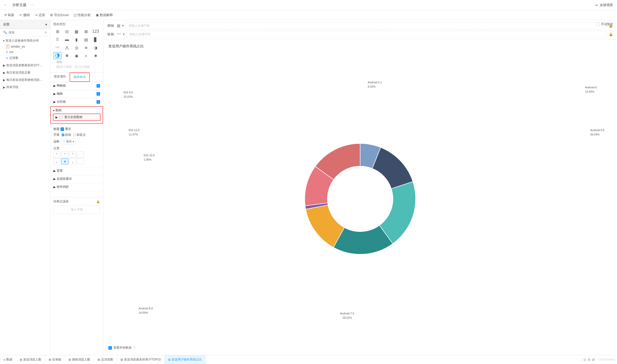 The width and height of the screenshot is (617, 364). What do you see at coordinates (77, 40) in the screenshot?
I see `chart-icon-bar-v: ▮` at bounding box center [77, 40].